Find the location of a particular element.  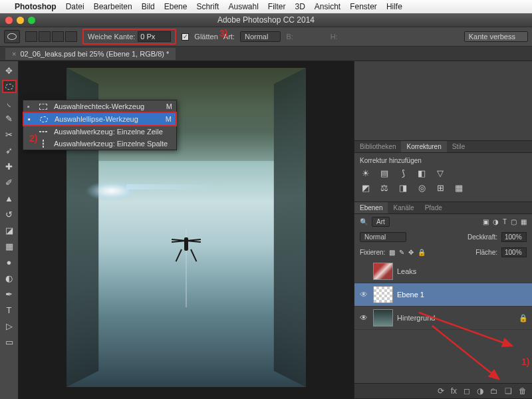

lock-paint-icon: ✎ is located at coordinates (402, 253).